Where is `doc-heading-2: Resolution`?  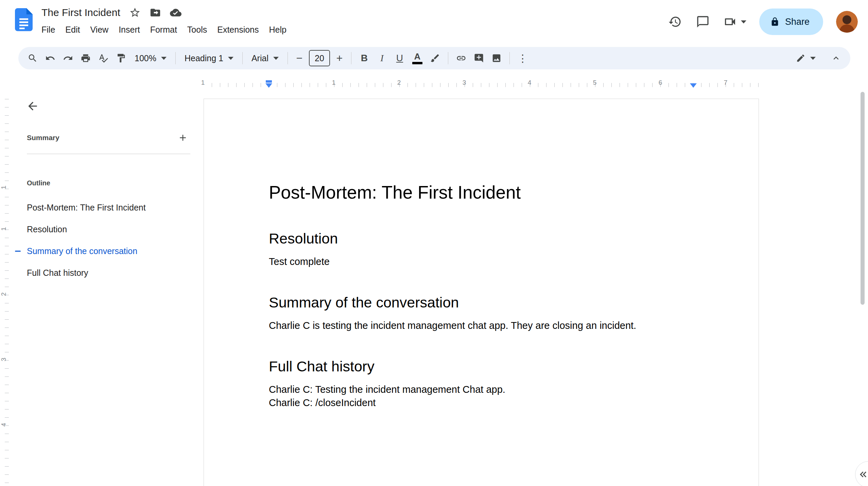 doc-heading-2: Resolution is located at coordinates (481, 239).